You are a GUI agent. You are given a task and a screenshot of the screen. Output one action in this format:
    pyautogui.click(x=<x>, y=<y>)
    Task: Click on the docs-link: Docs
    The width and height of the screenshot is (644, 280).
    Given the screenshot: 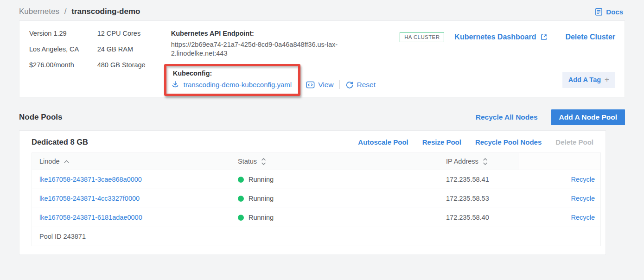 What is the action you would take?
    pyautogui.click(x=609, y=12)
    